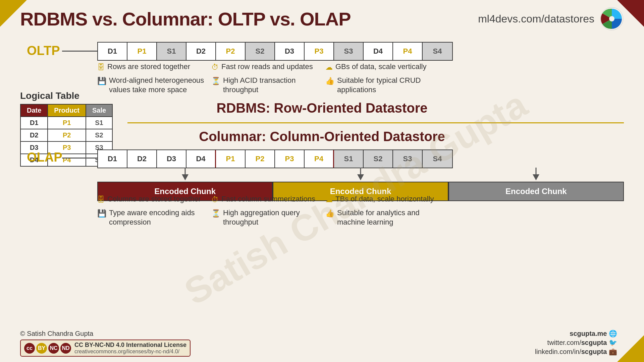 Image resolution: width=644 pixels, height=362 pixels. What do you see at coordinates (105, 334) in the screenshot?
I see `copyright: © Satish Chandra Gupta` at bounding box center [105, 334].